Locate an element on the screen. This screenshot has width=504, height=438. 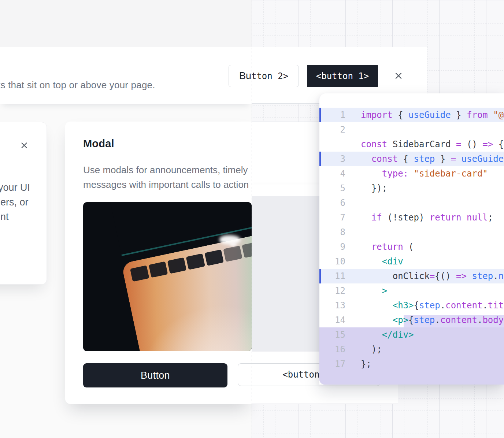
code-line: 9 return ( is located at coordinates (412, 247).